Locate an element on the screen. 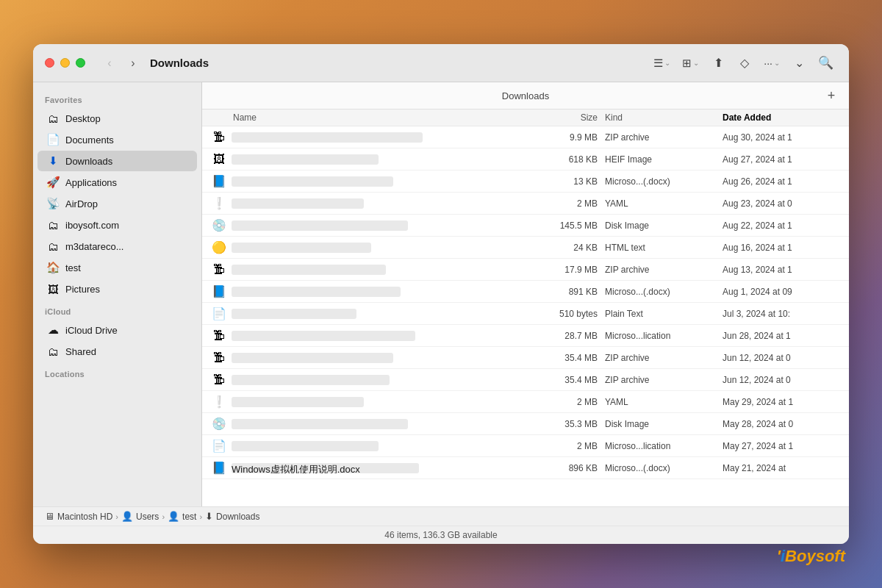 The image size is (882, 588). more-icon: ··· is located at coordinates (768, 63).